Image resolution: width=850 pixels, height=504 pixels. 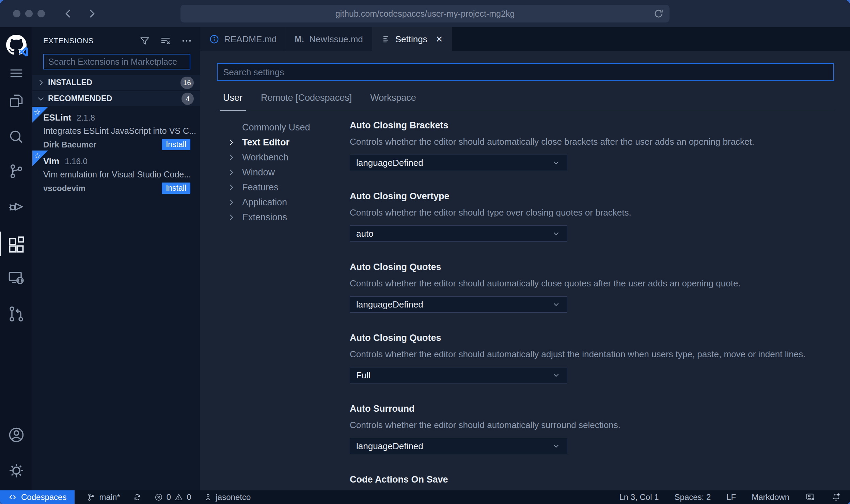 I want to click on toc-window: Window, so click(x=288, y=172).